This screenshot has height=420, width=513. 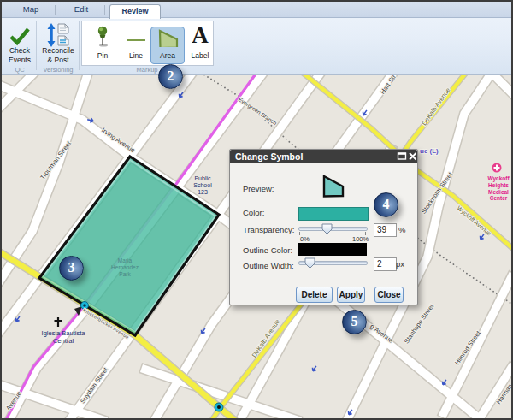 I want to click on svg-text: Public, so click(x=203, y=178).